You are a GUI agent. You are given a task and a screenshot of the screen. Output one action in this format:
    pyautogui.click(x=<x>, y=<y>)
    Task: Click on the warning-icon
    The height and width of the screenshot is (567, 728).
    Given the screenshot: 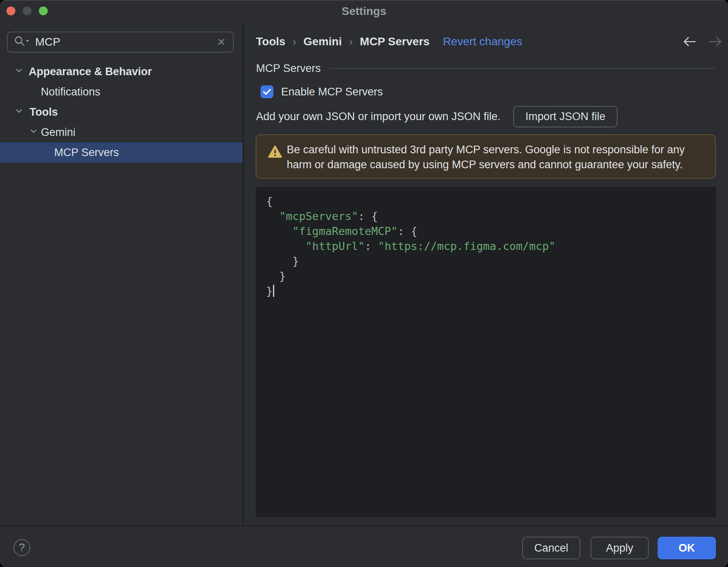 What is the action you would take?
    pyautogui.click(x=275, y=153)
    